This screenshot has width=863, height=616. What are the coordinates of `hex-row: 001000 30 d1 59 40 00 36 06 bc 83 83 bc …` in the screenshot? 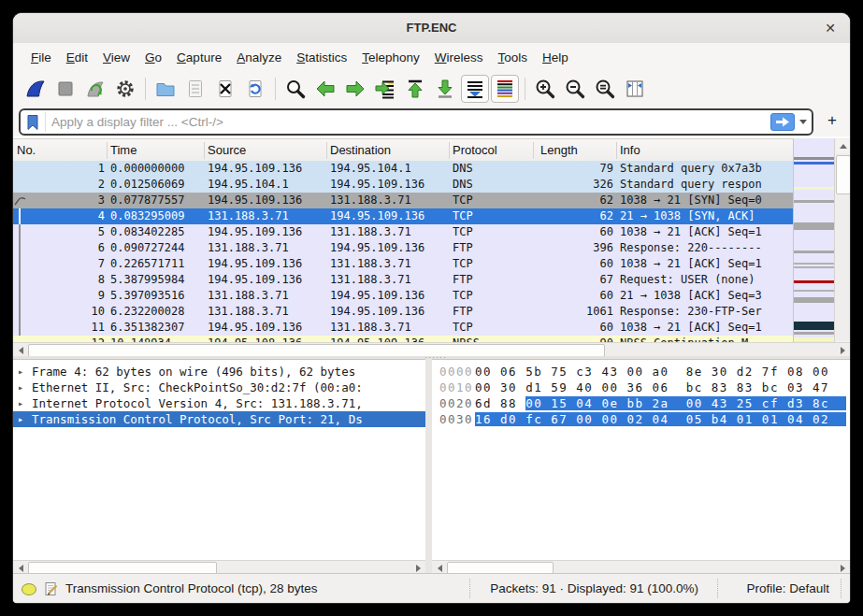 It's located at (641, 387).